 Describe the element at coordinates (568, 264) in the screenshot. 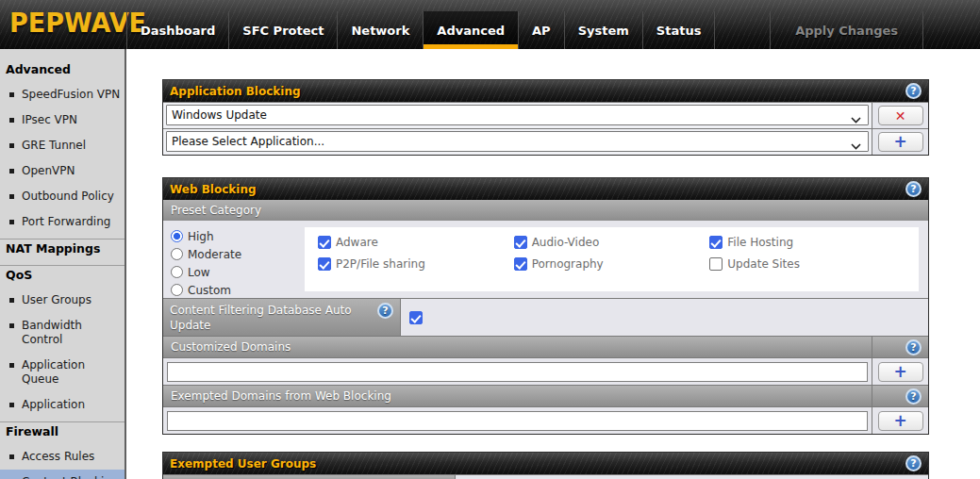

I see `checkbox-label: Pornography` at that location.